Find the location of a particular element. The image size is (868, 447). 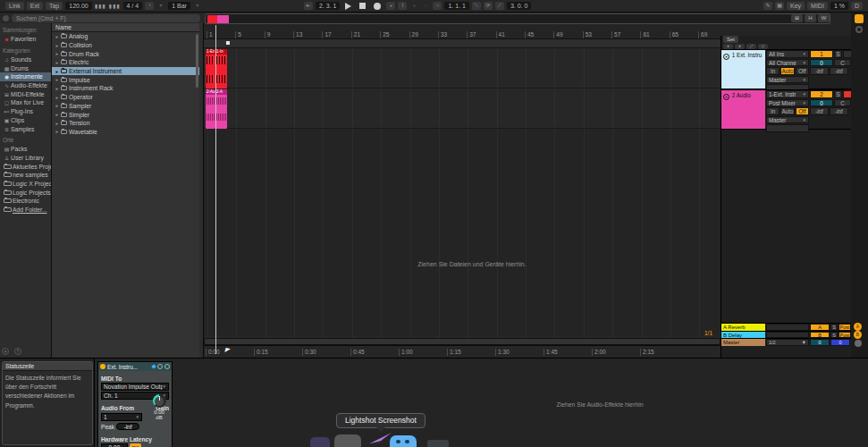

sidebar-item: ≋ Samples is located at coordinates (25, 129).